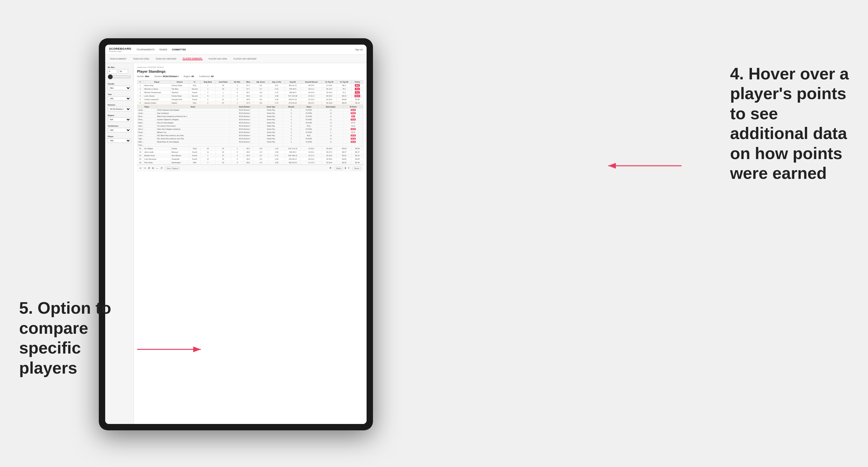 This screenshot has width=868, height=467. What do you see at coordinates (331, 168) in the screenshot?
I see `eye-icon: 👁` at bounding box center [331, 168].